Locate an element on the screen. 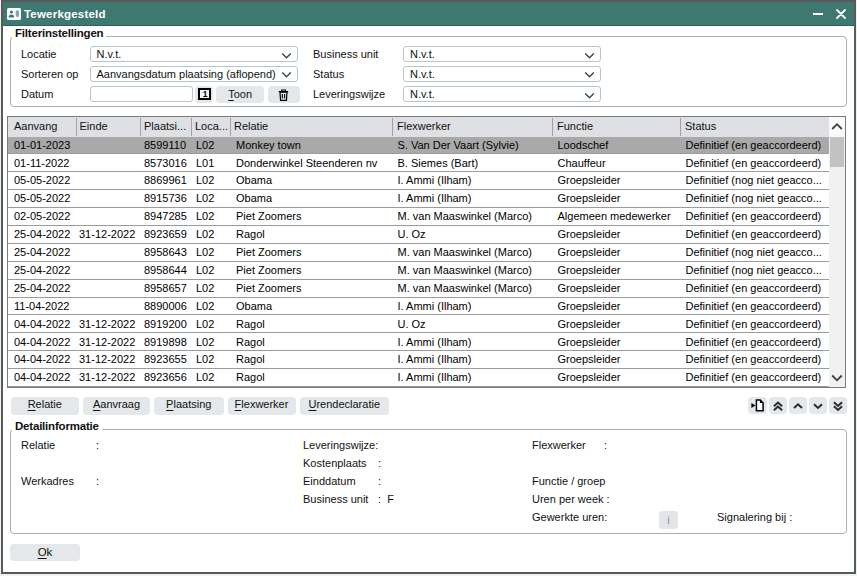 The height and width of the screenshot is (576, 857). svg-text: 1 is located at coordinates (204, 94).